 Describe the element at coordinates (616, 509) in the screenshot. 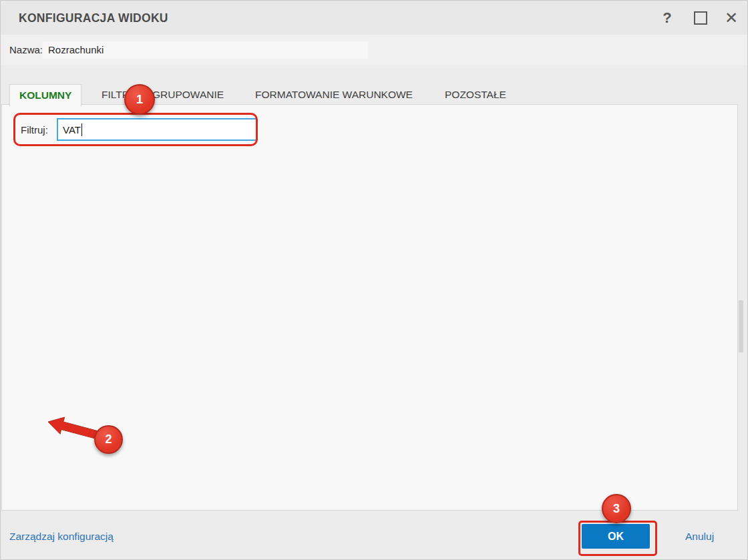

I see `annotation-step-3: 3` at that location.